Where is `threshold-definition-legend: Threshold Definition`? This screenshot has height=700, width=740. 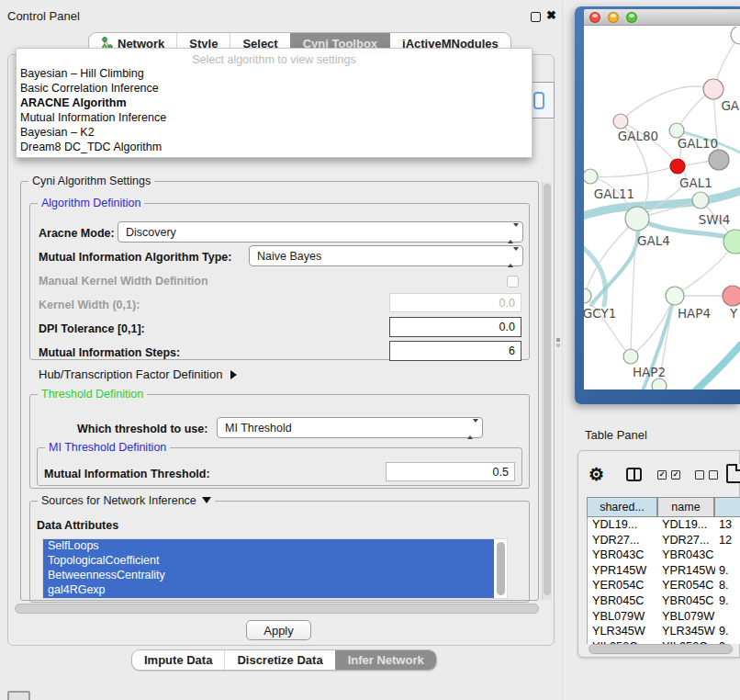 threshold-definition-legend: Threshold Definition is located at coordinates (92, 394).